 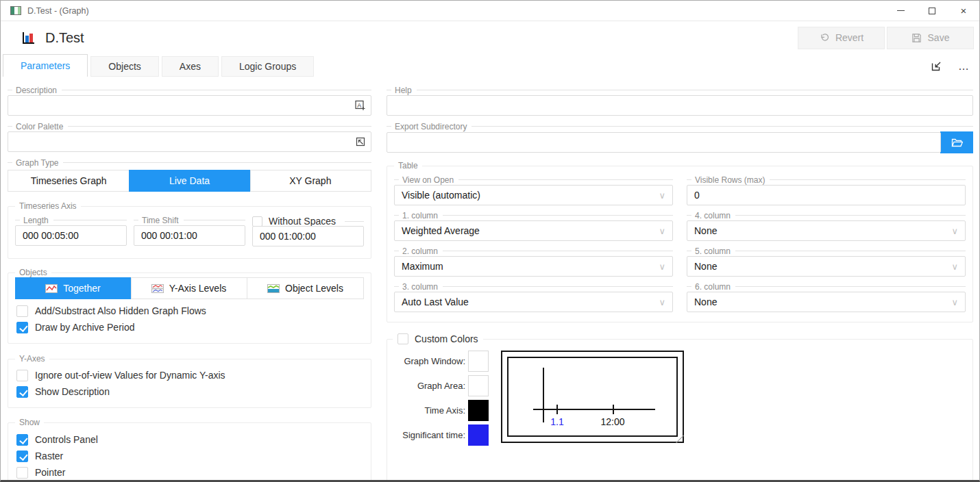 I want to click on save-label: Save, so click(x=939, y=38).